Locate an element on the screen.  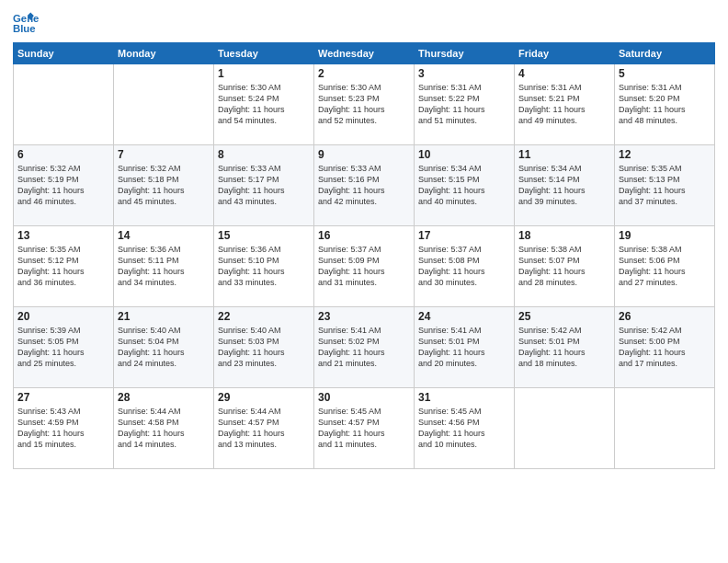
day-number: 23 is located at coordinates (364, 316).